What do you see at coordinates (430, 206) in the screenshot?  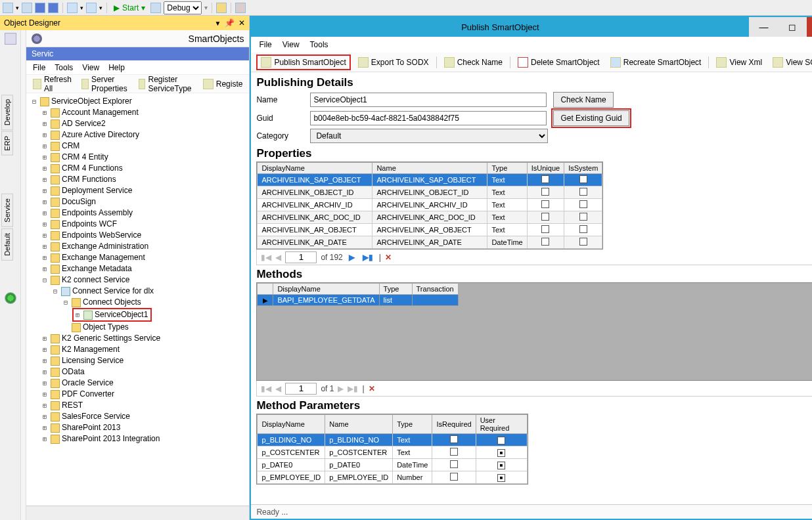 I see `properties-grid: DisplayNameNameTypeIsUniqueIsSystemARCHI…` at bounding box center [430, 206].